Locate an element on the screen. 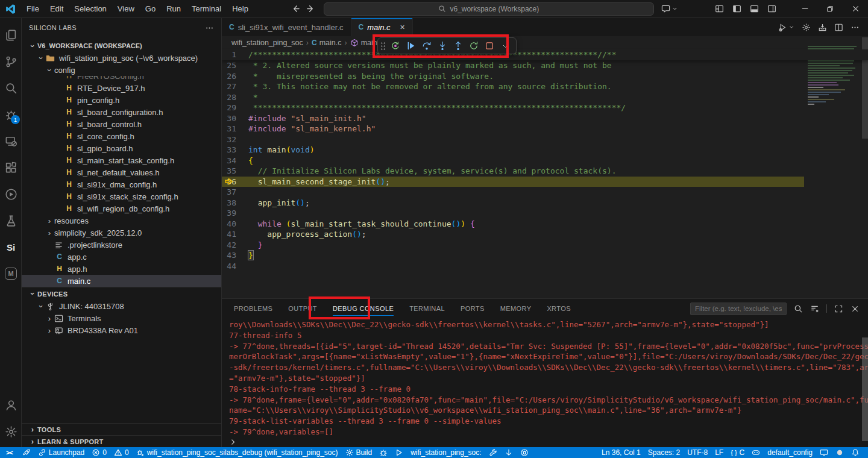  settings-gear-icon is located at coordinates (11, 431).